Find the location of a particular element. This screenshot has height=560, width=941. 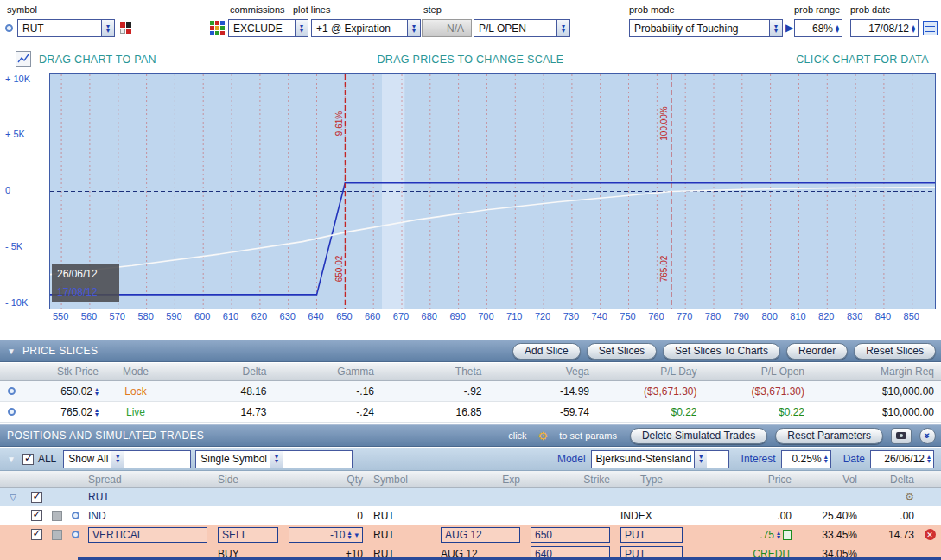

x-axis-tick: 850 is located at coordinates (912, 316).